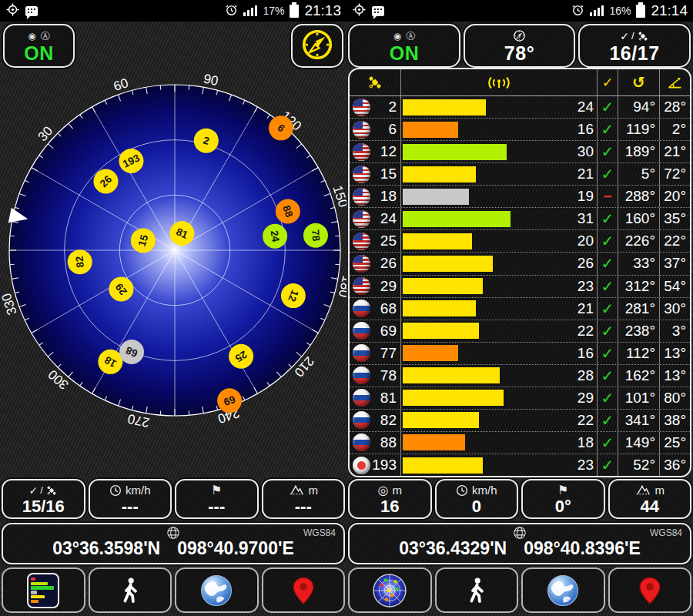 The width and height of the screenshot is (693, 616). I want to click on tile-fix: ✓/15/16, so click(43, 499).